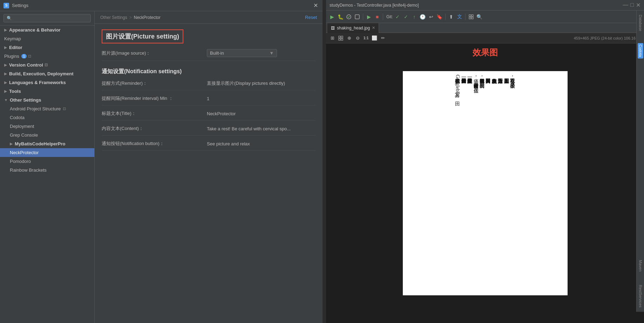 The height and width of the screenshot is (323, 644). What do you see at coordinates (28, 170) in the screenshot?
I see `sidebar-label: Rainbow Brackets` at bounding box center [28, 170].